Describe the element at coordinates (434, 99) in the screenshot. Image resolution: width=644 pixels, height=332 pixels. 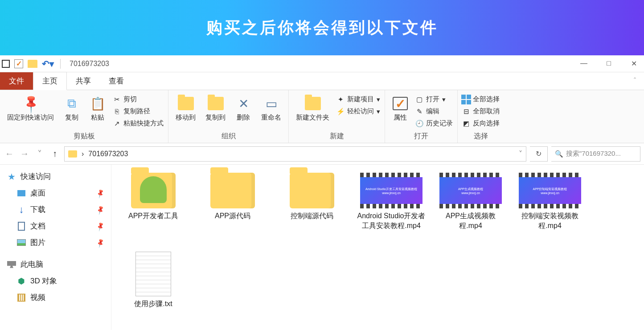
I see `open-button: ▢打开 ▾` at that location.